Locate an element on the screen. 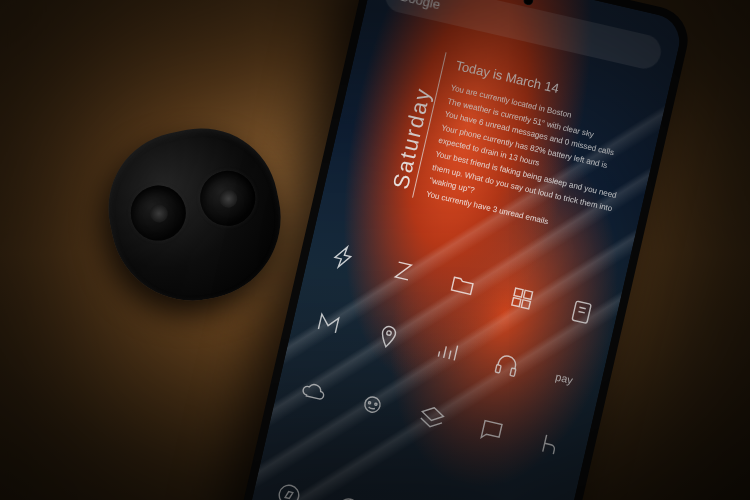 This screenshot has width=750, height=500. earbud-right is located at coordinates (228, 198).